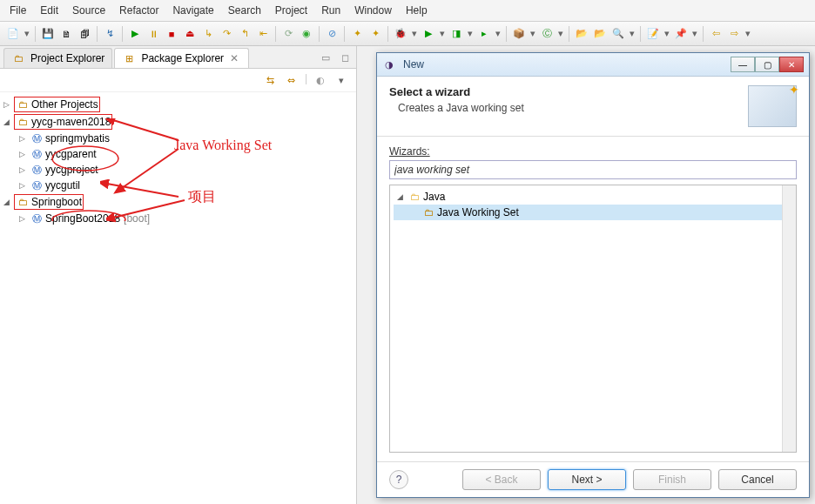  What do you see at coordinates (456, 34) in the screenshot?
I see `coverage-icon: ◨` at bounding box center [456, 34].